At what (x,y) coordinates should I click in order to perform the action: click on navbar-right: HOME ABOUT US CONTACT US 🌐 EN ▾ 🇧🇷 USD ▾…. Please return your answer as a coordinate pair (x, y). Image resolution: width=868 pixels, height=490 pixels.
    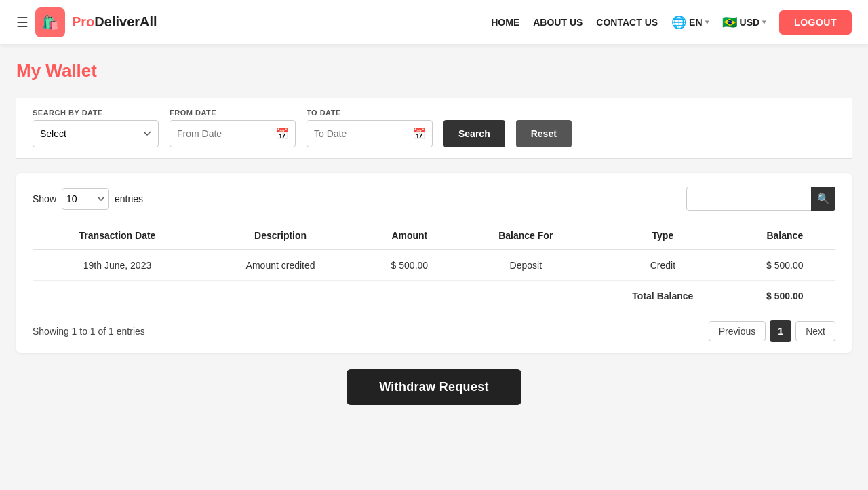
    Looking at the image, I should click on (671, 22).